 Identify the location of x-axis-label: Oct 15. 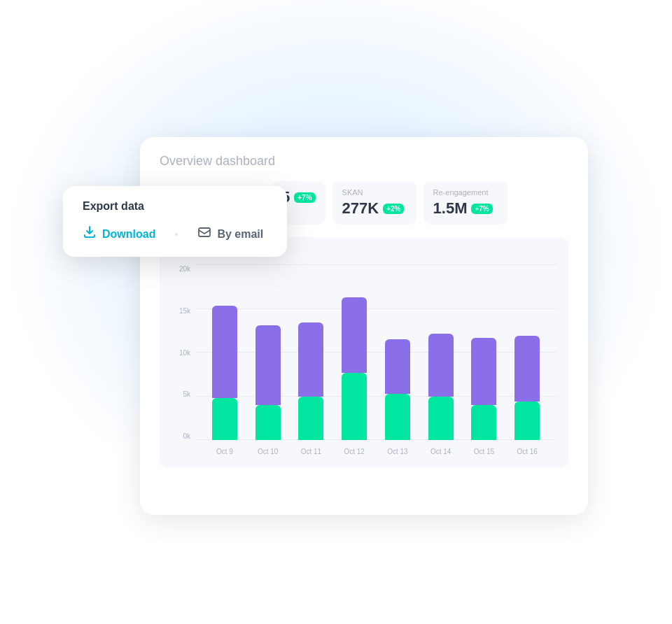
(484, 452).